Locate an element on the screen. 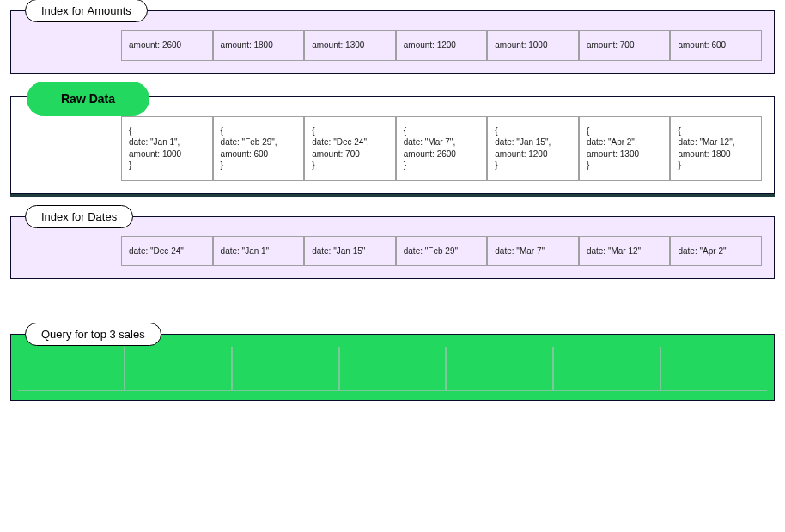 The height and width of the screenshot is (532, 785). raw-cell: { date: "Apr 2", amount: 1300 } is located at coordinates (625, 148).